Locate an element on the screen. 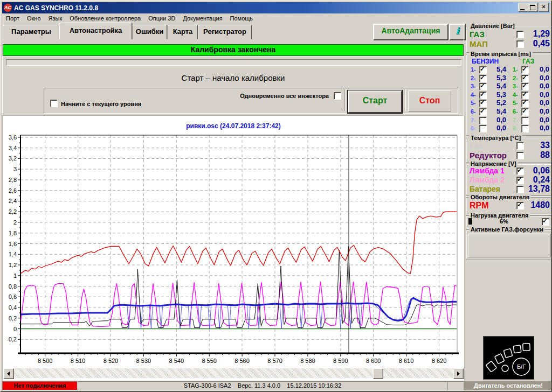 This screenshot has width=552, height=392. stop-button: Стоп is located at coordinates (430, 101).